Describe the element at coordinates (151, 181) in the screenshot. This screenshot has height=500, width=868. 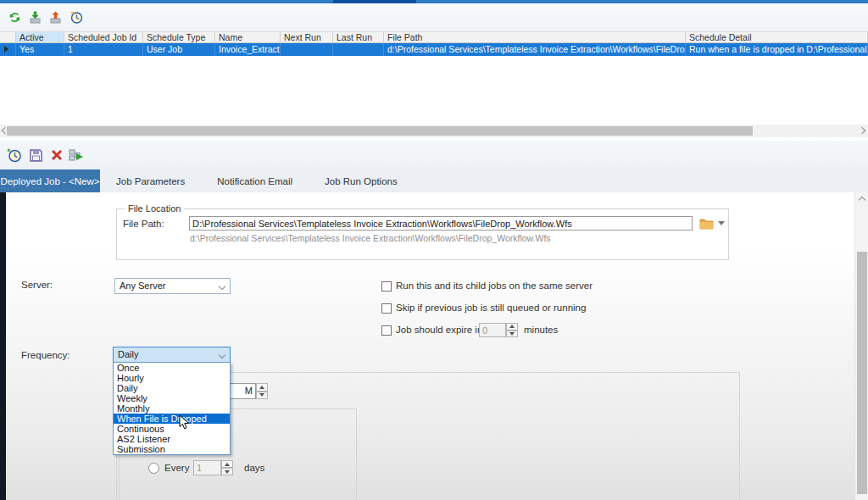
I see `tab-job-parameters: Job Parameters` at that location.